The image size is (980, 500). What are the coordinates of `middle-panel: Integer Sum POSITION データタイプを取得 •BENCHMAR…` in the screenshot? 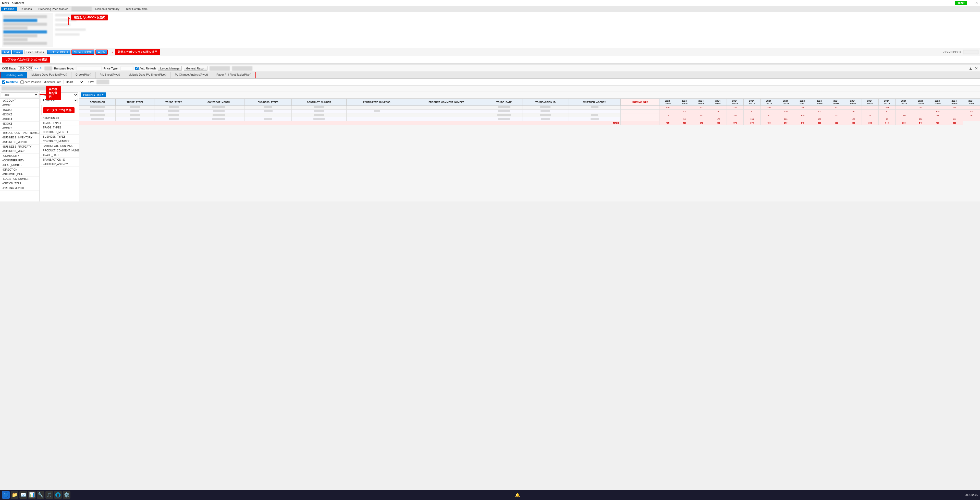 It's located at (59, 146).